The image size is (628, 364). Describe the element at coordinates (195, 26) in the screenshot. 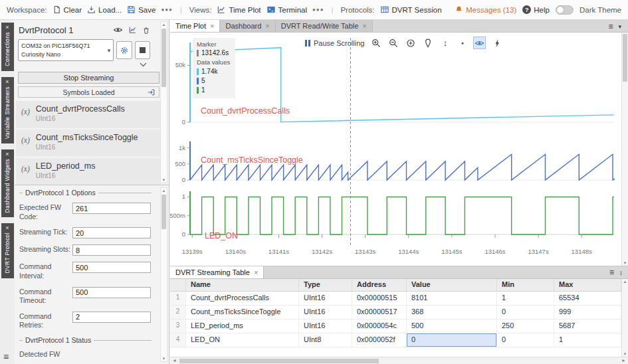

I see `view-tab: Time Plot ×` at that location.